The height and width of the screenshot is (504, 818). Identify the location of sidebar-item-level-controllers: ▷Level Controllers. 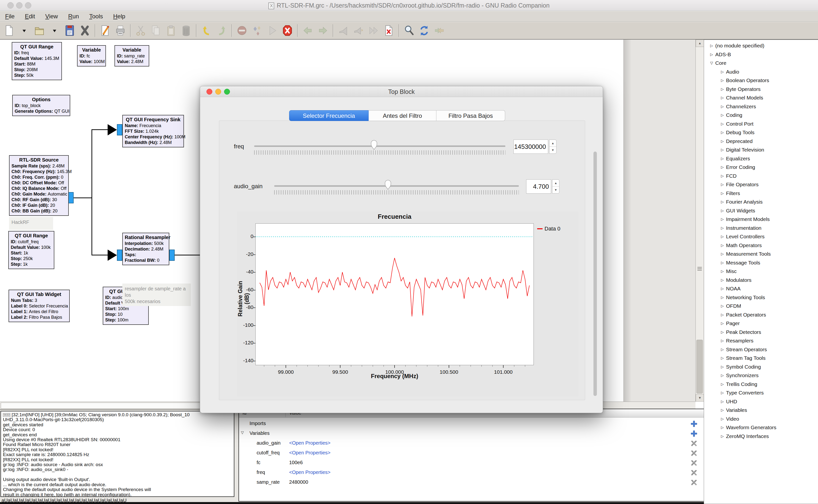
(761, 237).